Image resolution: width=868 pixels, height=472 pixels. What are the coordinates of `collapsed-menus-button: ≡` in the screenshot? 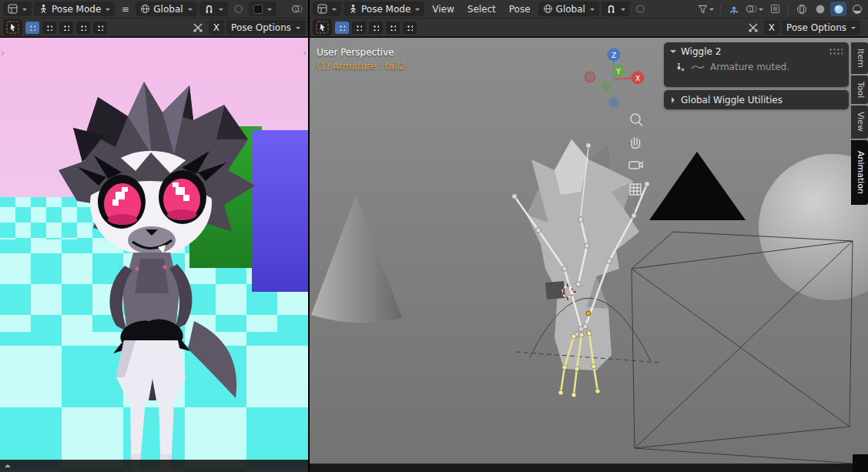 It's located at (125, 9).